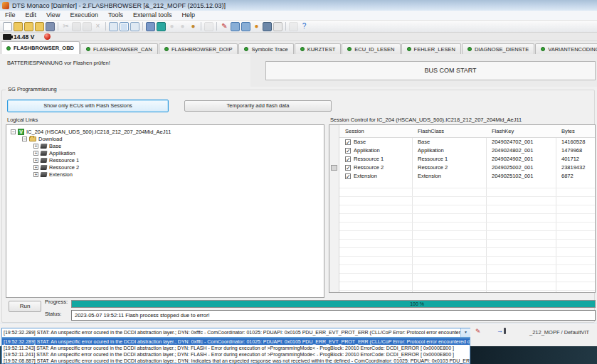 The width and height of the screenshot is (597, 364). Describe the element at coordinates (236, 333) in the screenshot. I see `log-combo-box: [19:52:32.289] STAT: An unspecific error…` at that location.